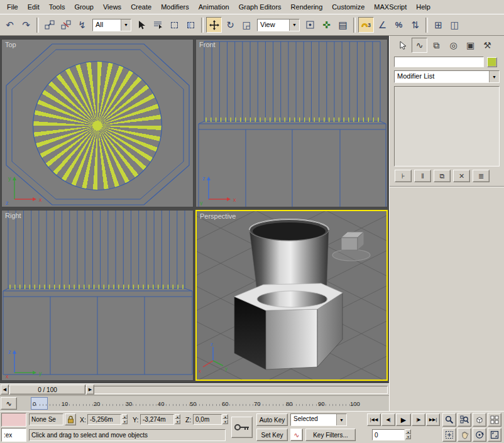 The width and height of the screenshot is (504, 443). Describe the element at coordinates (292, 295) in the screenshot. I see `viewport-perspective: z x y Perspective` at that location.